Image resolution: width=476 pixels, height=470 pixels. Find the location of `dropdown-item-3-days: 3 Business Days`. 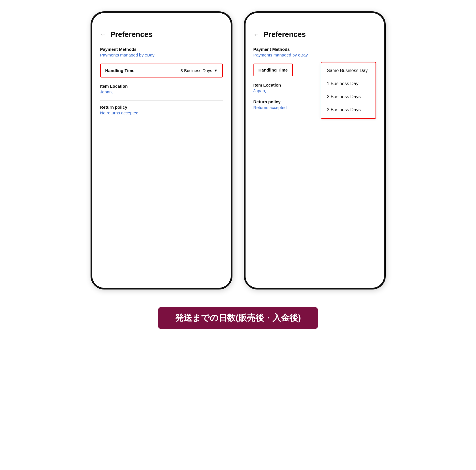

dropdown-item-3-days: 3 Business Days is located at coordinates (349, 110).